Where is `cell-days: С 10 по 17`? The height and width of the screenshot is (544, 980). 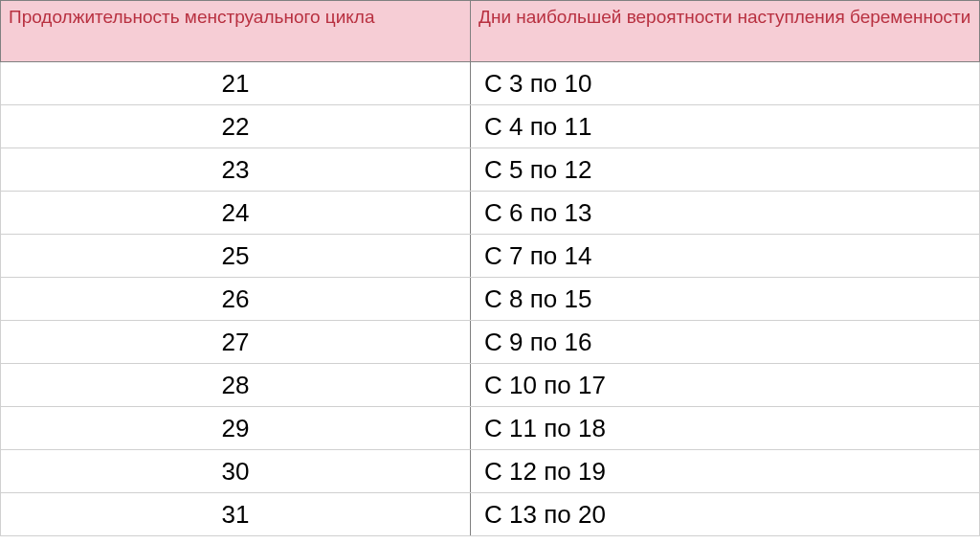
cell-days: С 10 по 17 is located at coordinates (725, 385).